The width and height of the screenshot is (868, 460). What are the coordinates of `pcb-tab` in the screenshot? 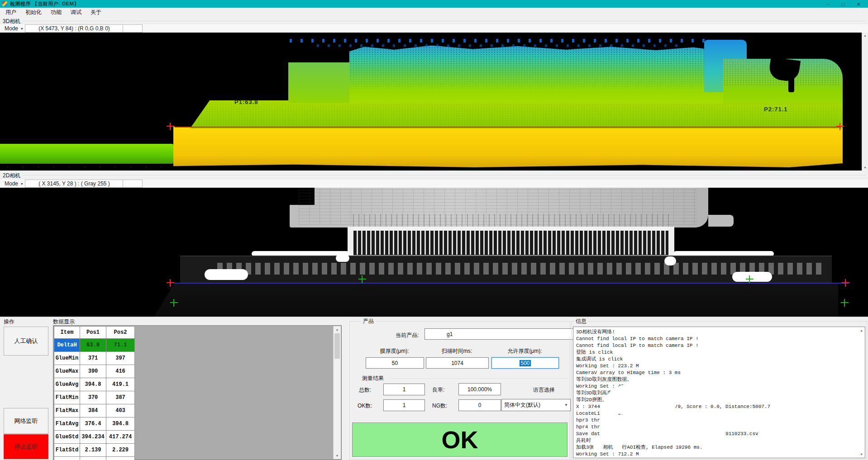 It's located at (721, 221).